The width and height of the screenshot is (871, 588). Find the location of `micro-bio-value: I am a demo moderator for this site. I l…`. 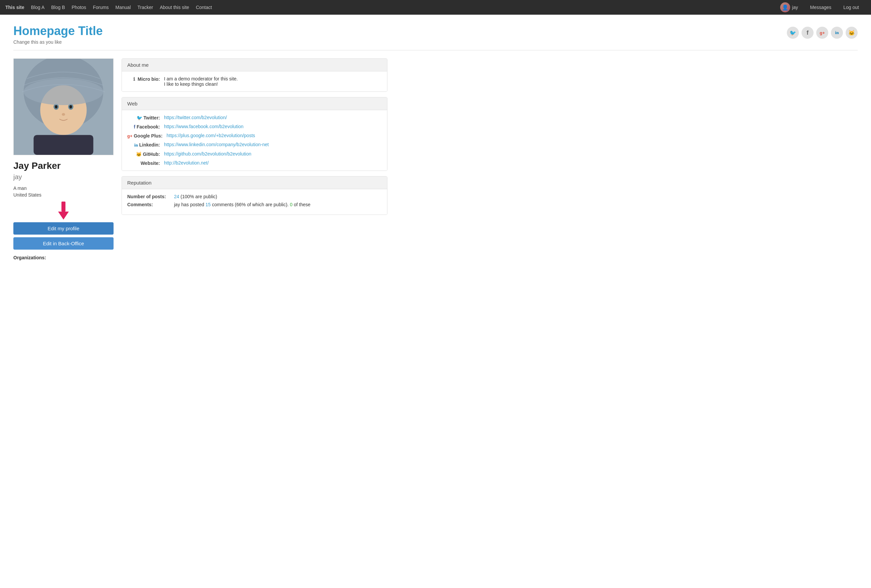

micro-bio-value: I am a demo moderator for this site. I l… is located at coordinates (273, 82).